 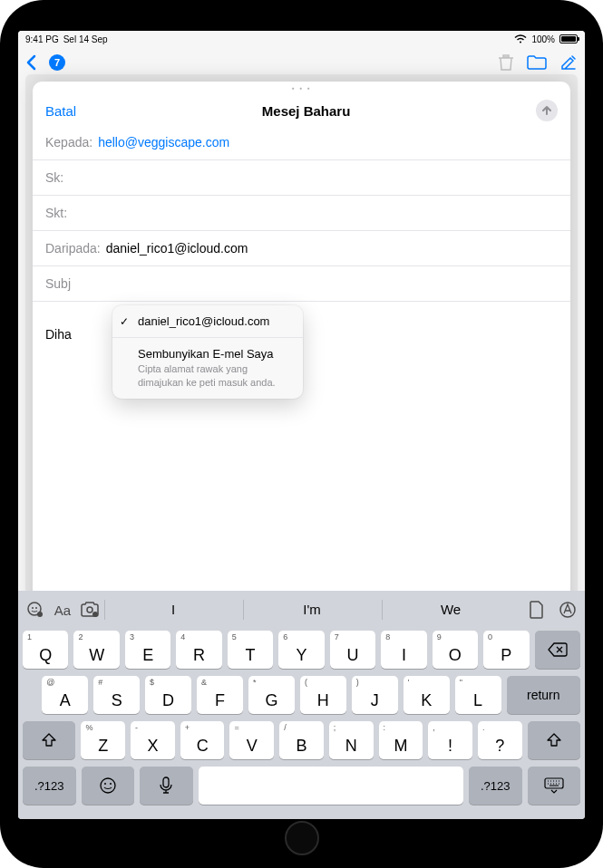 What do you see at coordinates (544, 695) in the screenshot?
I see `key-return: return` at bounding box center [544, 695].